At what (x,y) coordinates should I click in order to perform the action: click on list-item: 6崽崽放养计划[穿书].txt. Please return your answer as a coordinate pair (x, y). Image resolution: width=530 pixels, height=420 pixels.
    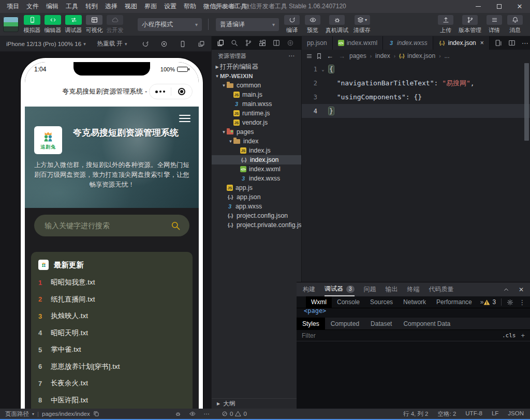
    Looking at the image, I should click on (112, 367).